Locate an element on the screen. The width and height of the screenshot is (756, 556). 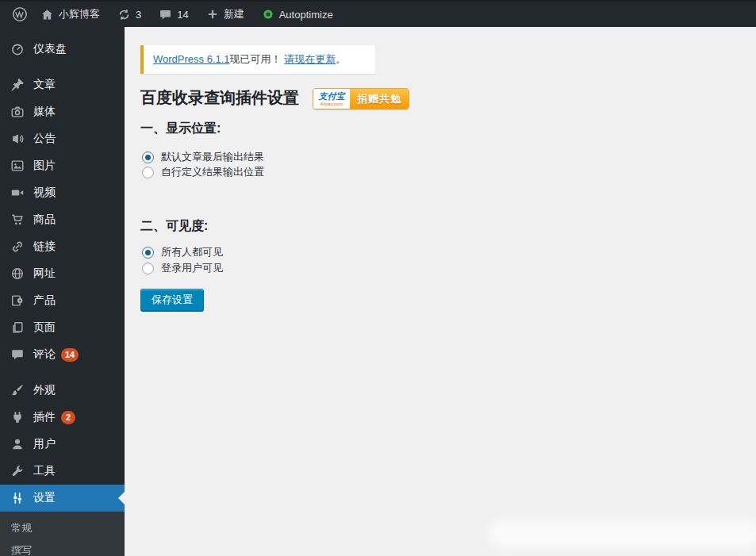
update-notice: WordPress 6.1.1现已可用！ 请现在更新。 is located at coordinates (258, 59).